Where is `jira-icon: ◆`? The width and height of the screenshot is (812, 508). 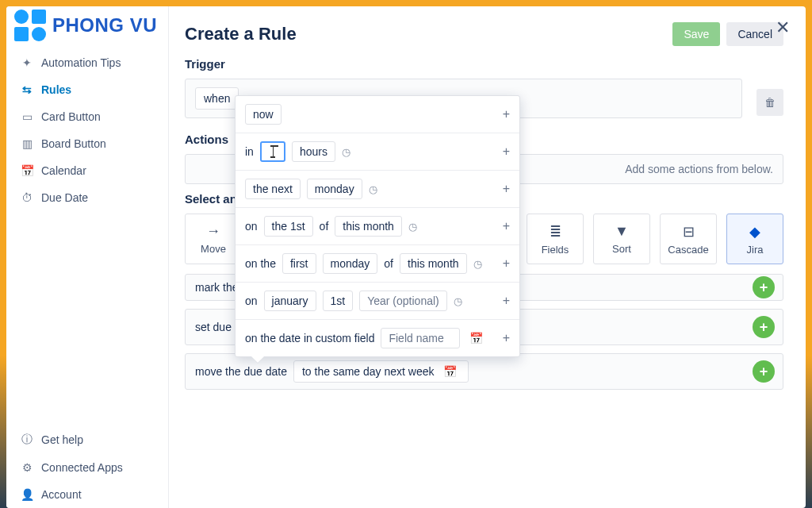 jira-icon: ◆ is located at coordinates (755, 232).